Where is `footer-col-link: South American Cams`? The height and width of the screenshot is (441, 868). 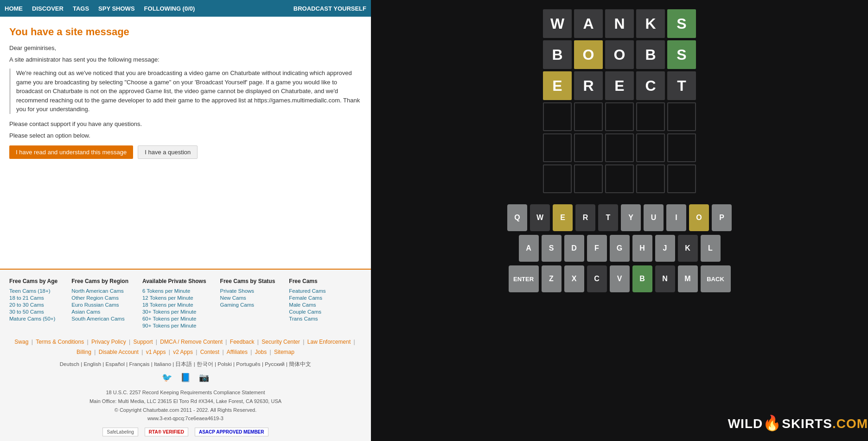
footer-col-link: South American Cams is located at coordinates (100, 319).